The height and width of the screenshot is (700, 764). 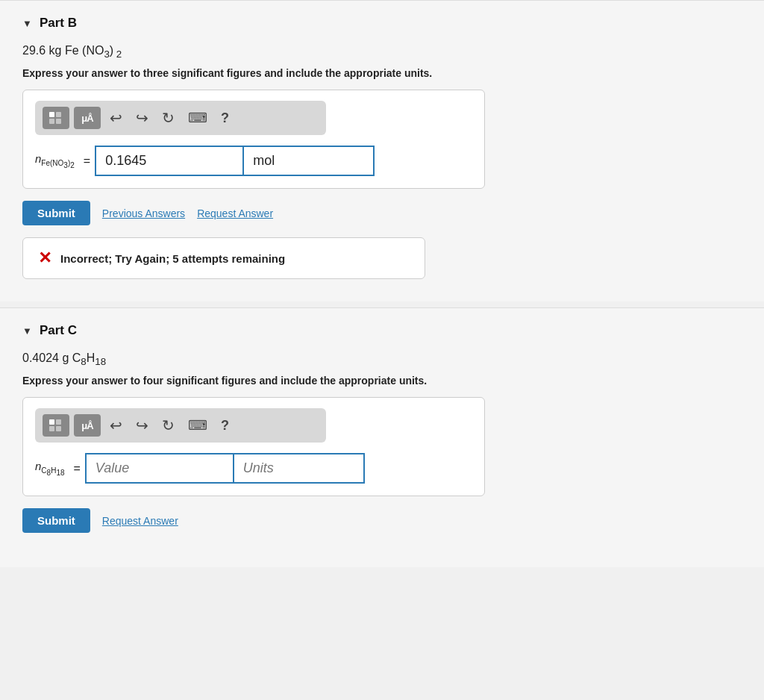 What do you see at coordinates (142, 425) in the screenshot?
I see `part-c-redo-btn: ↪` at bounding box center [142, 425].